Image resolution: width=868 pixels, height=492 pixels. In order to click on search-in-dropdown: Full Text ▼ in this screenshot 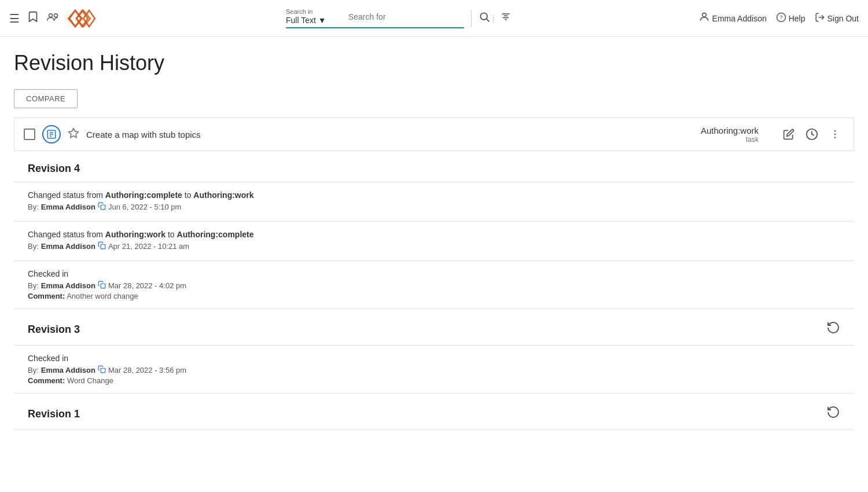, I will do `click(315, 20)`.